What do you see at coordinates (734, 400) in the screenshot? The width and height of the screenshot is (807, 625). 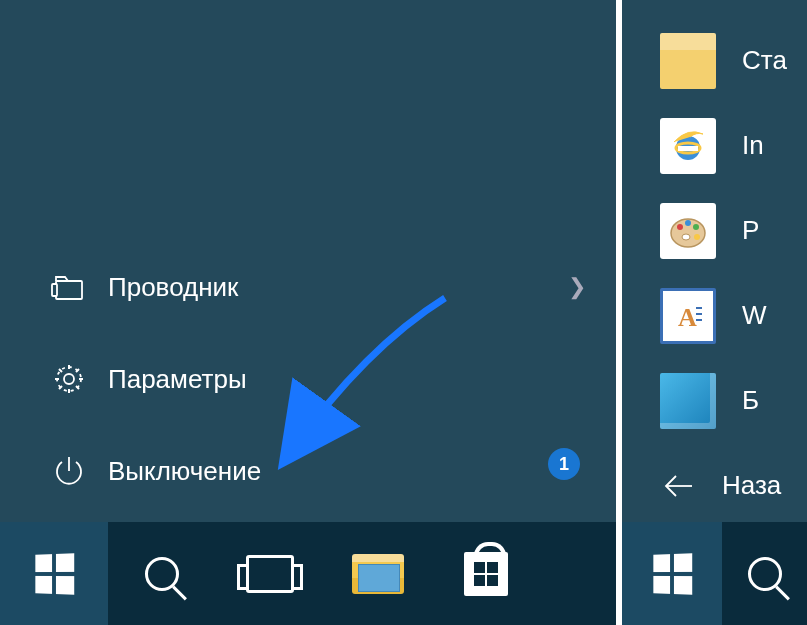 I see `app-item-notepad: Б` at bounding box center [734, 400].